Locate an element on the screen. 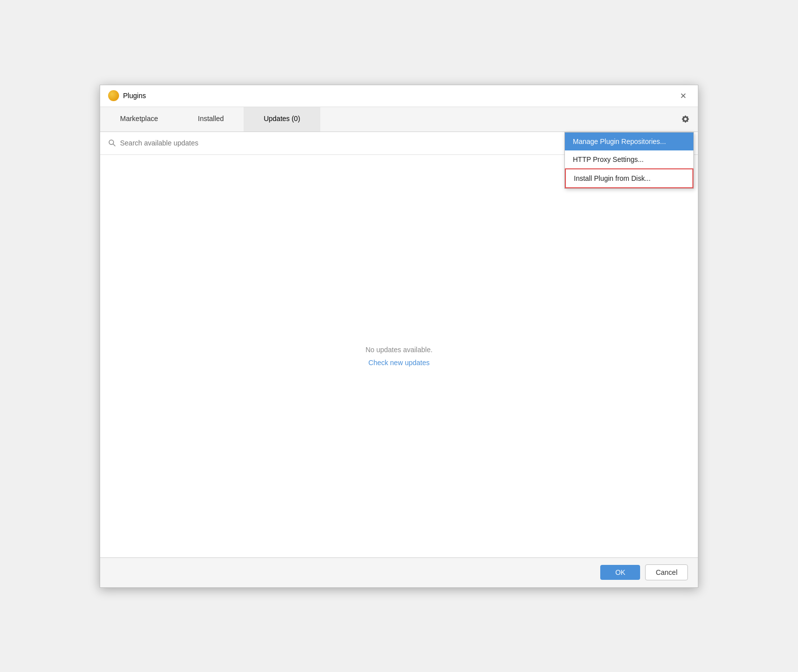 This screenshot has width=798, height=672. gear-icon is located at coordinates (685, 119).